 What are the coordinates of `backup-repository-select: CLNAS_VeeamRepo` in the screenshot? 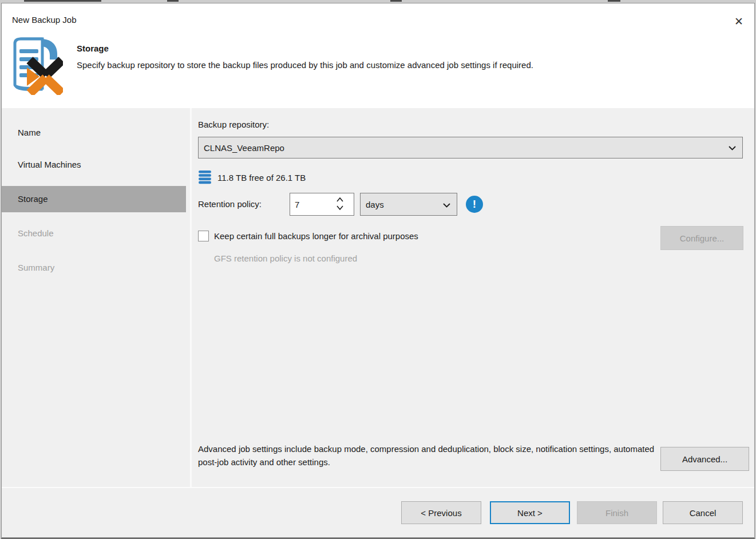 It's located at (470, 148).